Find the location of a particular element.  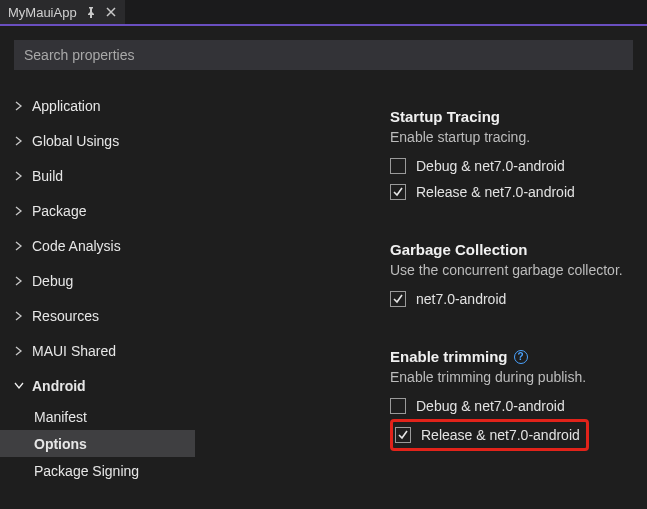

tree-label: Code Analysis is located at coordinates (76, 246).